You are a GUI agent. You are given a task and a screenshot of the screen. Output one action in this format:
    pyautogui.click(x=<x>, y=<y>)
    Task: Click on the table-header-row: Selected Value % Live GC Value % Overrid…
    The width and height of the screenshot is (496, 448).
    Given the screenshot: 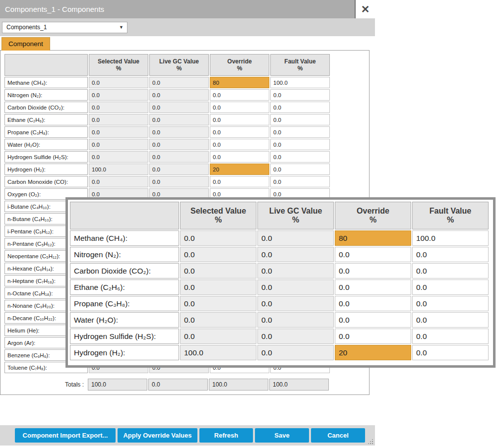 What is the action you would take?
    pyautogui.click(x=279, y=216)
    